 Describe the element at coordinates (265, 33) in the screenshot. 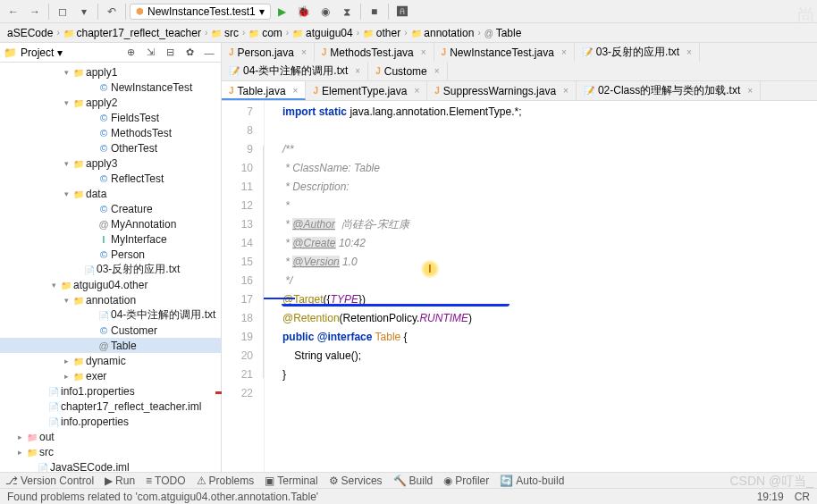

I see `crumb-3: com` at that location.